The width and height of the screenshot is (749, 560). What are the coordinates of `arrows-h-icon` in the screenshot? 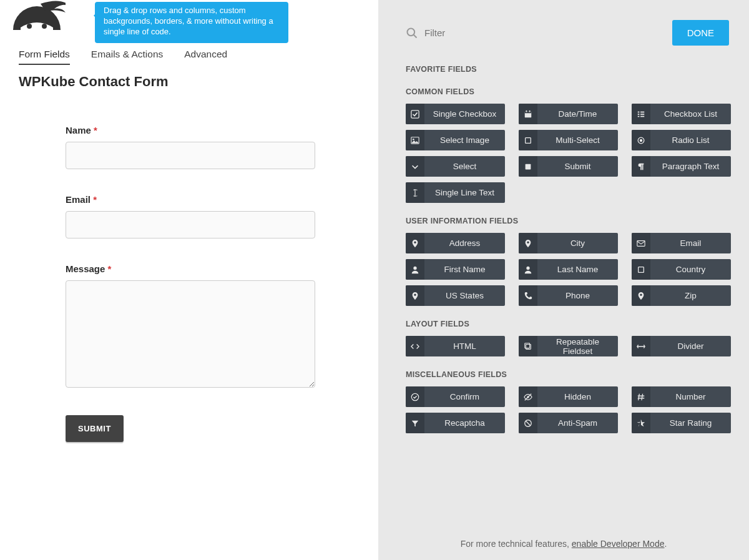 It's located at (641, 346).